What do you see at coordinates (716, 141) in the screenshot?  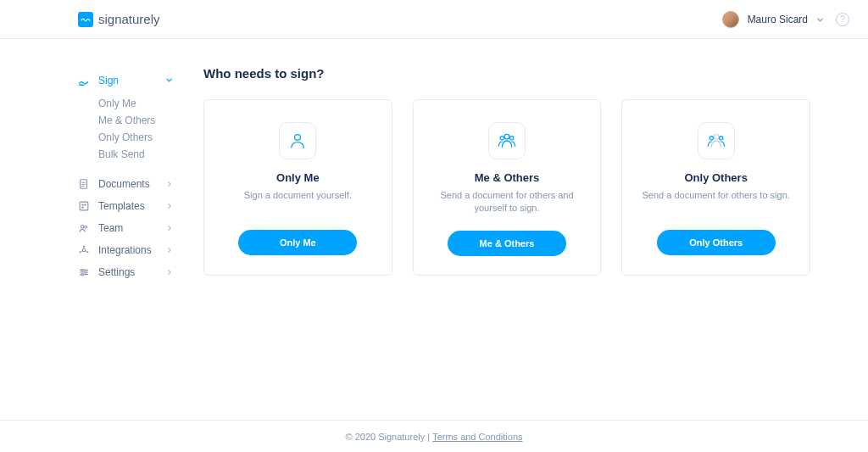 I see `others-icon` at bounding box center [716, 141].